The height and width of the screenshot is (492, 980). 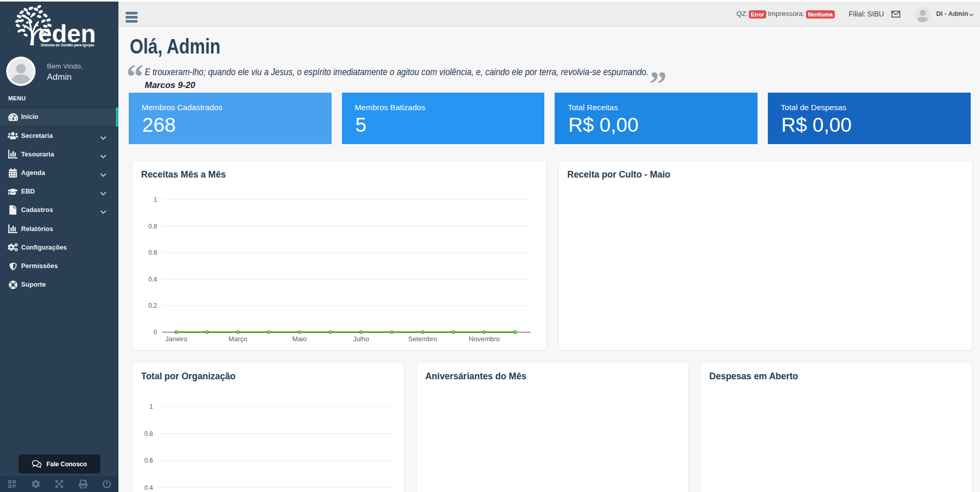 What do you see at coordinates (484, 339) in the screenshot?
I see `svg-text: Novembro` at bounding box center [484, 339].